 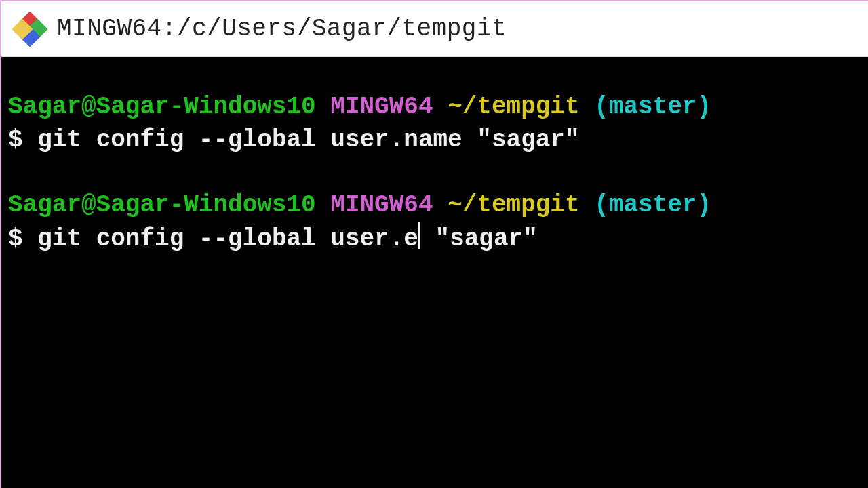 I want to click on current-command-line: $ git config --global user.e "sagar", so click(x=435, y=239).